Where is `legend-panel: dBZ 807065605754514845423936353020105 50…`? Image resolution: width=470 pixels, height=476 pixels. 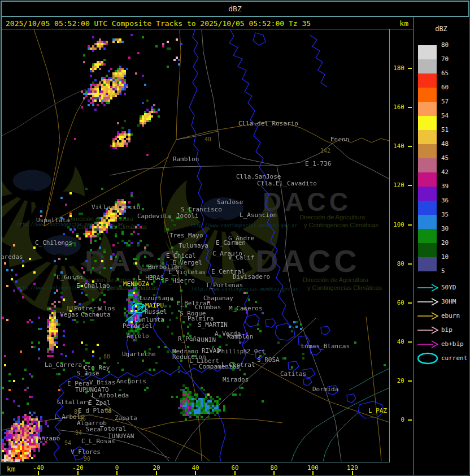 legend-panel: dBZ 807065605754514845423936353020105 50… is located at coordinates (441, 246).